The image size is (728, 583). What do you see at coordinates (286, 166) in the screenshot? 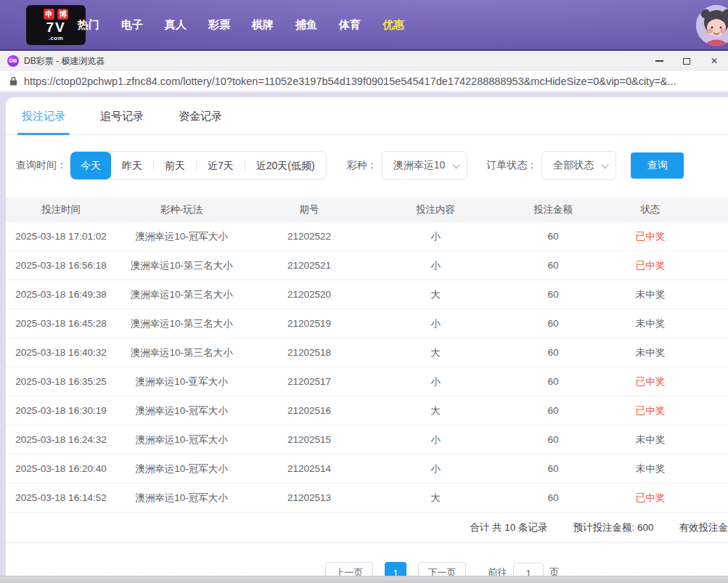
I see `time-option-last-20-days: 近20天(低频)` at bounding box center [286, 166].